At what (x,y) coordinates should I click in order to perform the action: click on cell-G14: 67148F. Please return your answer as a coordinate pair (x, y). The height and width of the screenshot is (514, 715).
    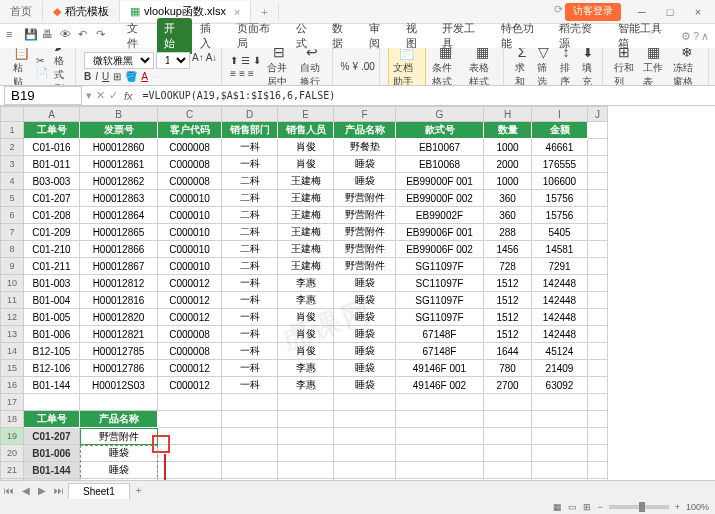
    Looking at the image, I should click on (440, 352).